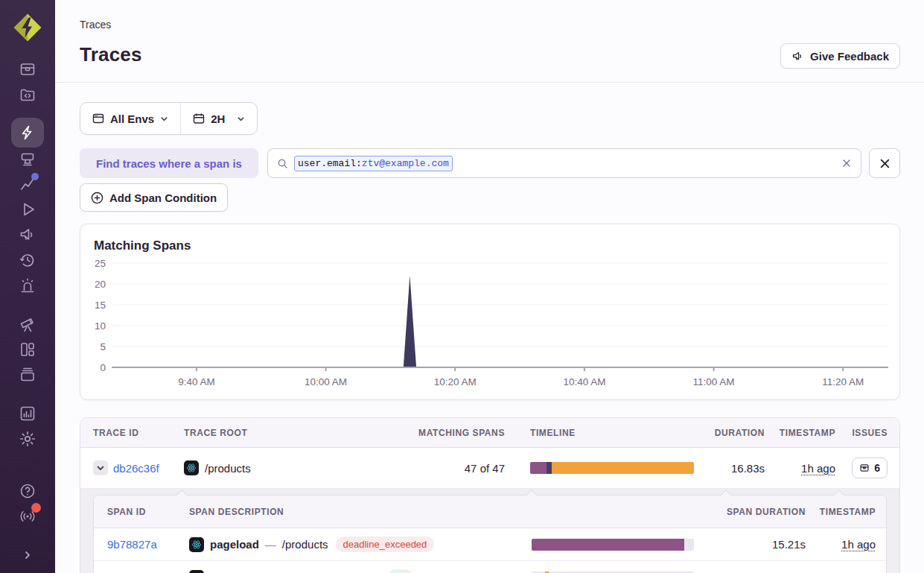  Describe the element at coordinates (28, 209) in the screenshot. I see `replays-icon` at that location.